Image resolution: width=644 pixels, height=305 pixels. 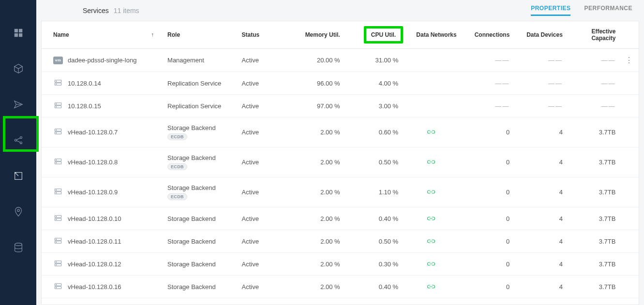 I want to click on grid-icon, so click(x=18, y=33).